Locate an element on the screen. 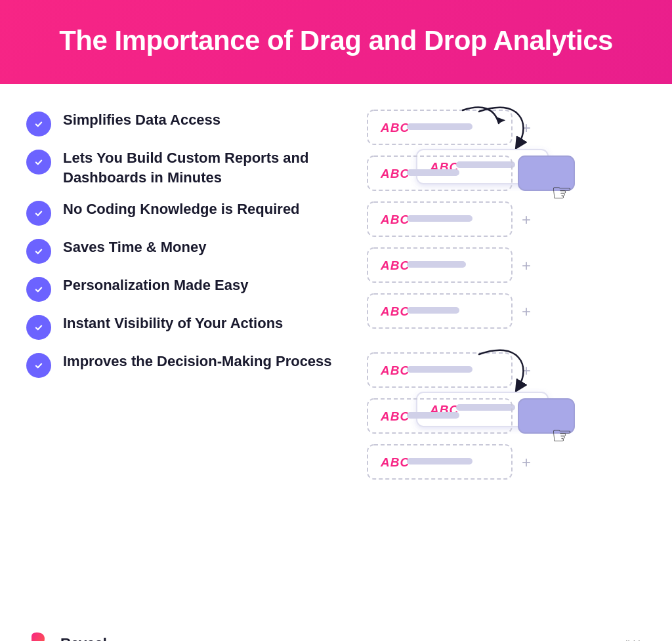 Image resolution: width=672 pixels, height=641 pixels. list-text-no-coding: No Coding Knowledge is Required is located at coordinates (181, 209).